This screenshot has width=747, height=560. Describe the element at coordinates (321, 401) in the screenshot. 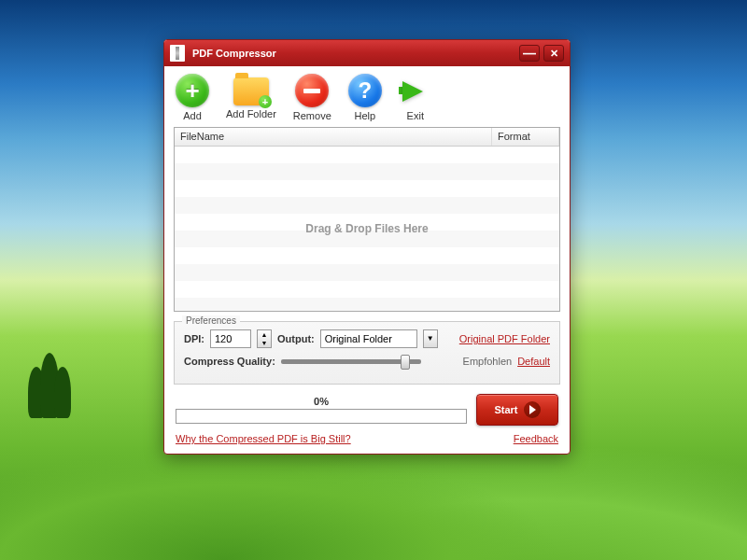

I see `progress-percent: 0%` at that location.